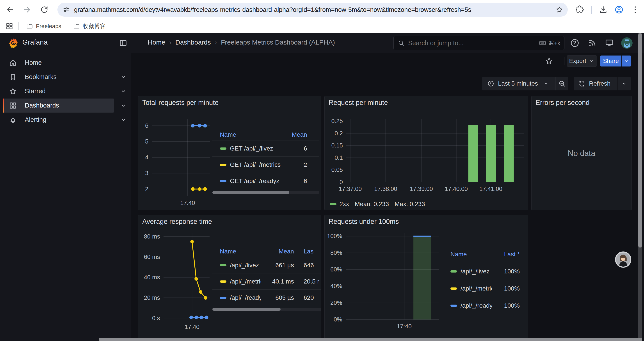  I want to click on reload-icon, so click(44, 10).